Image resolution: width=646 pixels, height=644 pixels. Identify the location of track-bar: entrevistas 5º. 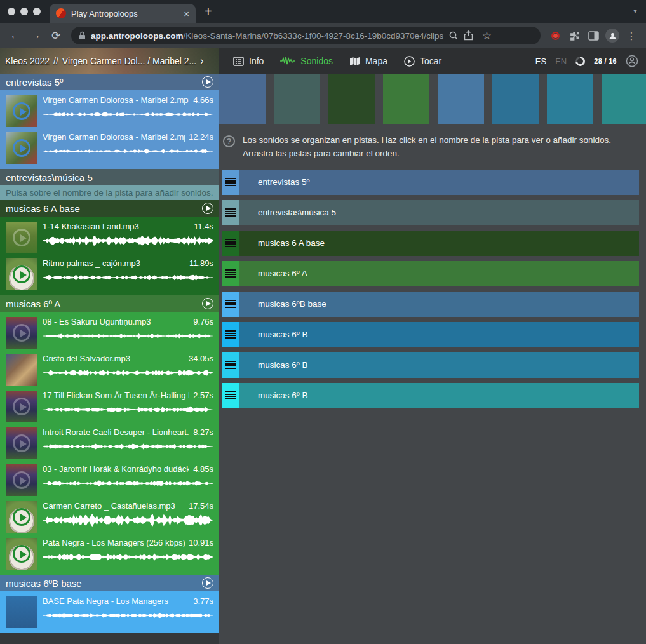
(439, 182).